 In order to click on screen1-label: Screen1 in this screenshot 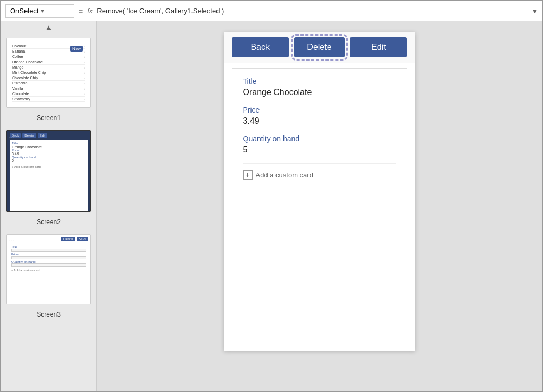, I will do `click(49, 118)`.